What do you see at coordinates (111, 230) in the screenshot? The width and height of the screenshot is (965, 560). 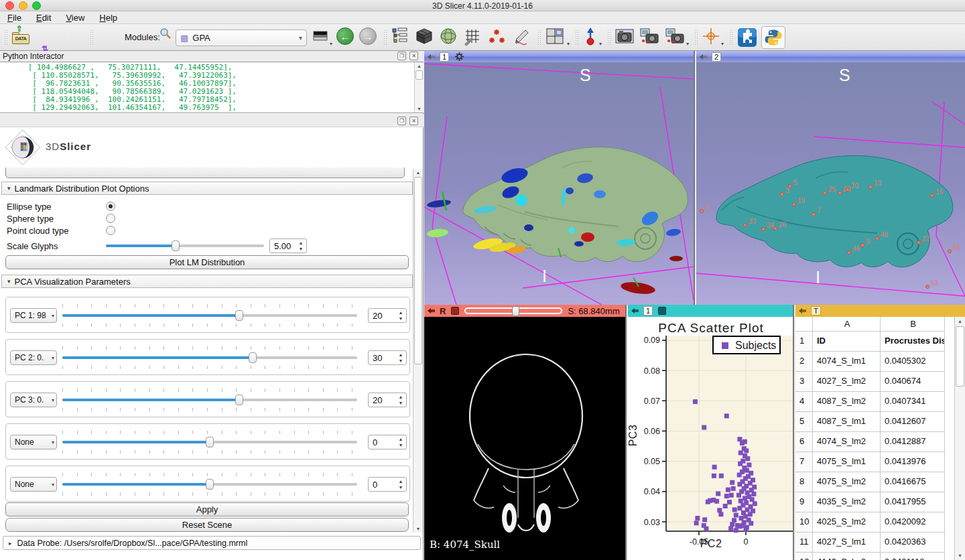 I see `point-cloud-type-radio` at bounding box center [111, 230].